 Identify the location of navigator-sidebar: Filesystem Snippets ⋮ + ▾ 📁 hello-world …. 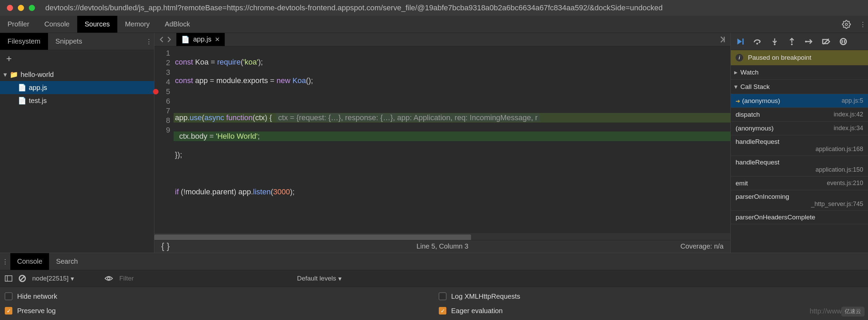
(77, 143).